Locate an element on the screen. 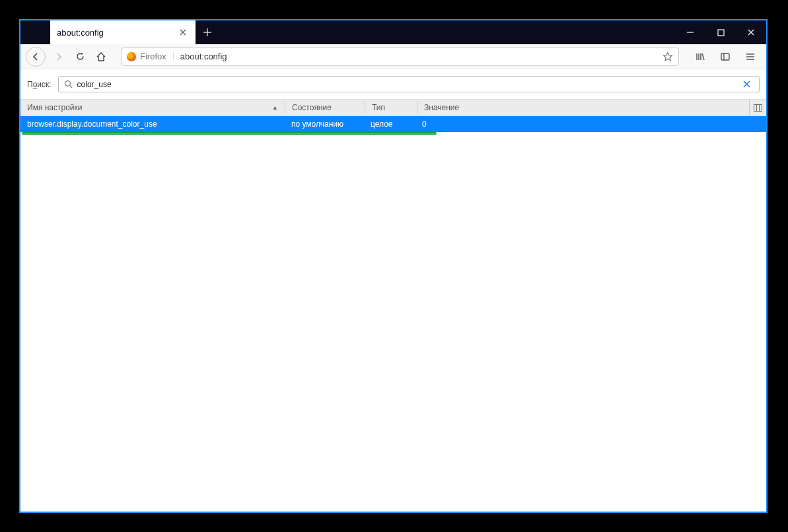 This screenshot has height=532, width=788. tab-title: about:config is located at coordinates (117, 33).